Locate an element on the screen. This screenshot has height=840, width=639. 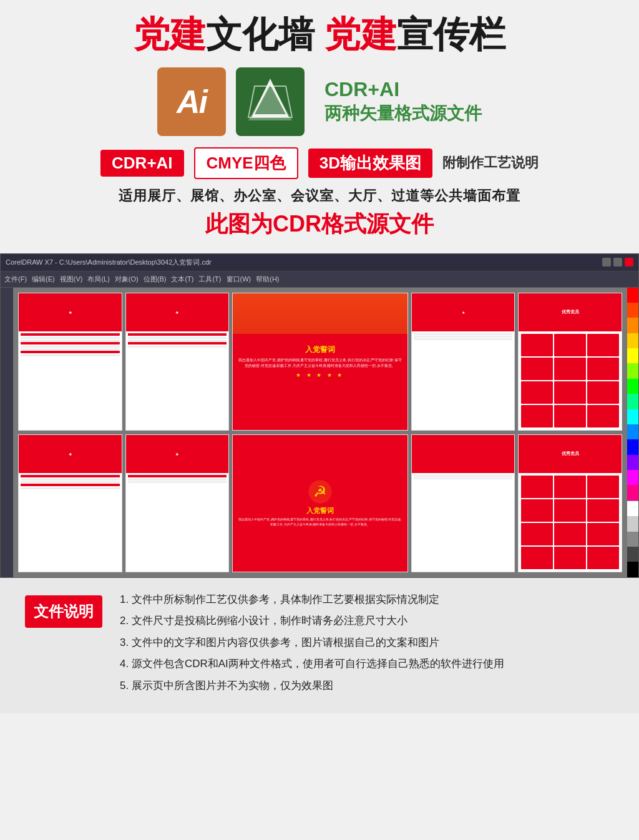
maximize-btn is located at coordinates (618, 262).